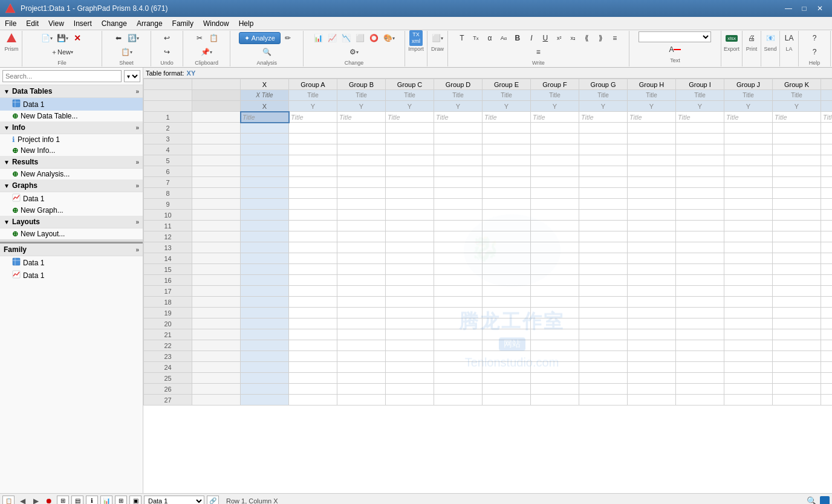  Describe the element at coordinates (119, 38) in the screenshot. I see `back-button: ⬅` at that location.